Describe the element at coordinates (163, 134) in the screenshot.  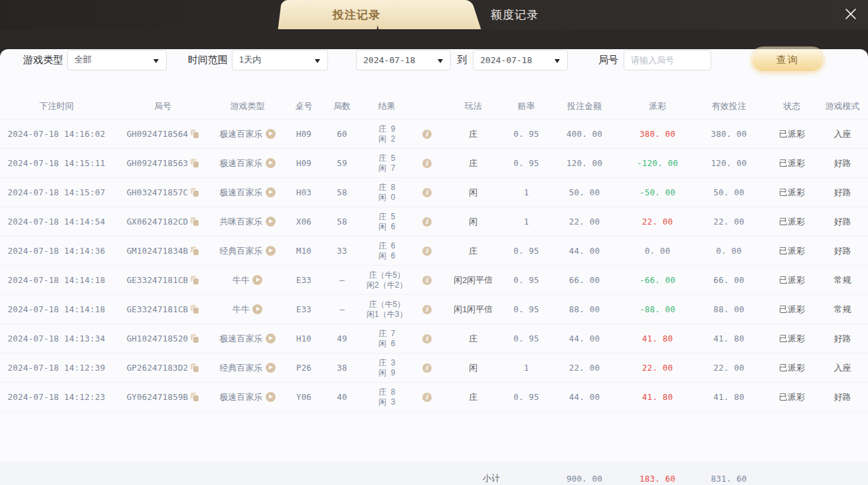
I see `cell-round-id: GH0924718564` at that location.